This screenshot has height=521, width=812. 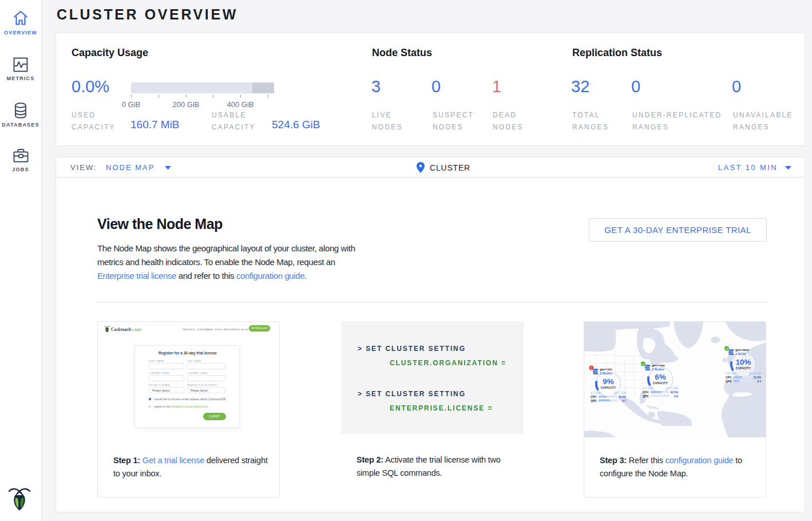 What do you see at coordinates (674, 393) in the screenshot?
I see `svg-text: 42.5%` at bounding box center [674, 393].